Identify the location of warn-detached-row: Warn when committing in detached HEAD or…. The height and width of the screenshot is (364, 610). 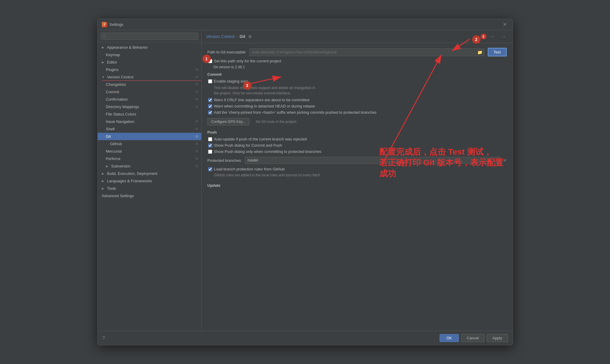
(357, 106).